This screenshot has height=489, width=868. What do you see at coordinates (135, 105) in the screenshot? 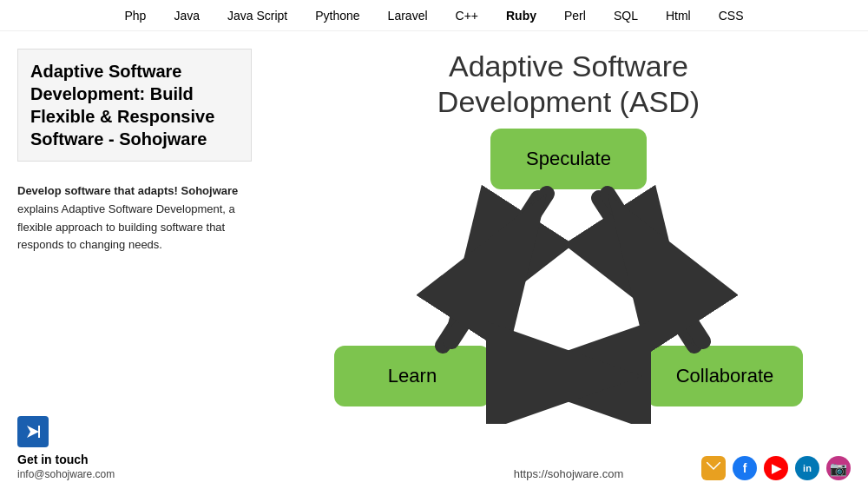
I see `page-title: Adaptive Software Development: Build Fle…` at bounding box center [135, 105].